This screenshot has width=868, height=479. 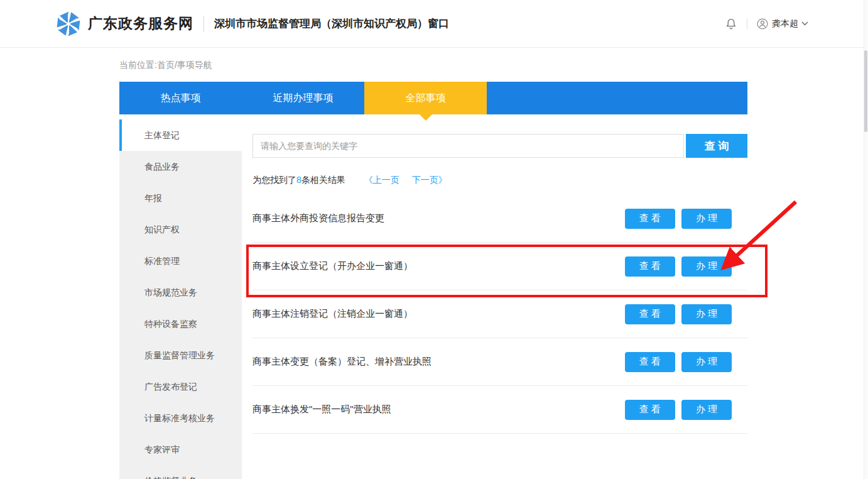 What do you see at coordinates (766, 24) in the screenshot?
I see `header-user-area: 龚本超` at bounding box center [766, 24].